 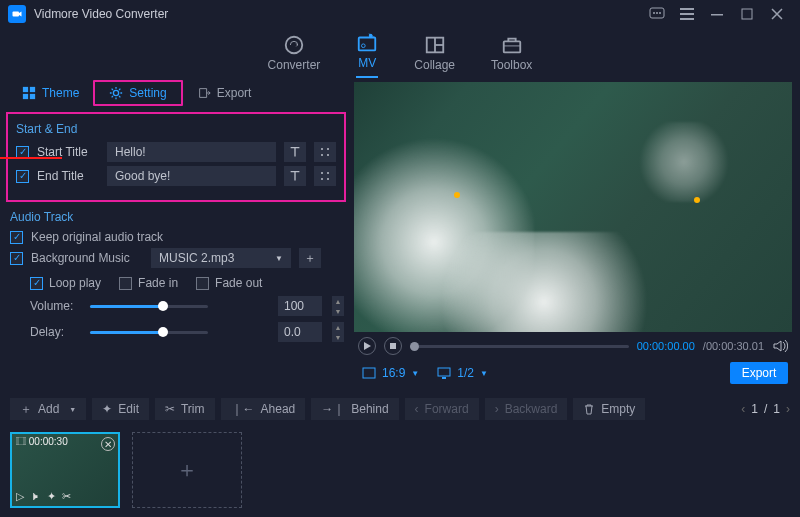 I want to click on edit-button: ✦Edit, so click(x=120, y=409).